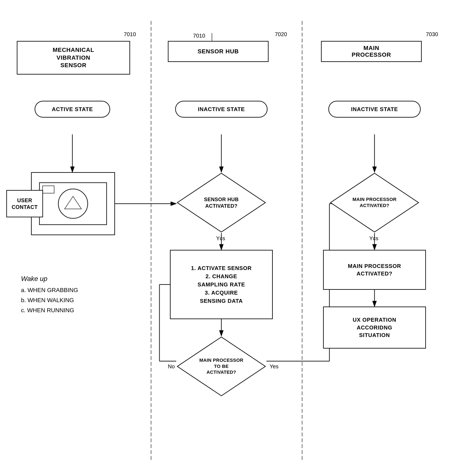 This screenshot has height=476, width=462. Describe the element at coordinates (371, 51) in the screenshot. I see `main-processor-label-box: MAIN PROCESSOR` at that location.